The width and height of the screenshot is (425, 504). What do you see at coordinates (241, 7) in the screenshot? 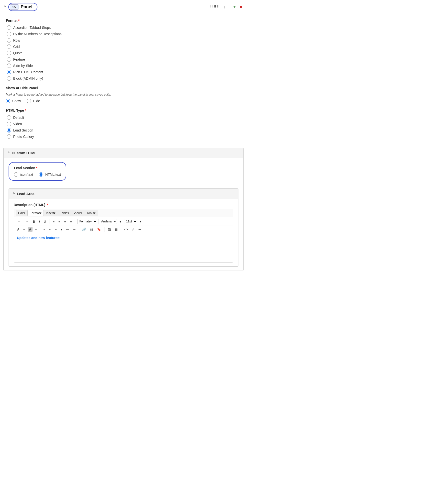
I see `close-panel-icon: ✕` at bounding box center [241, 7].